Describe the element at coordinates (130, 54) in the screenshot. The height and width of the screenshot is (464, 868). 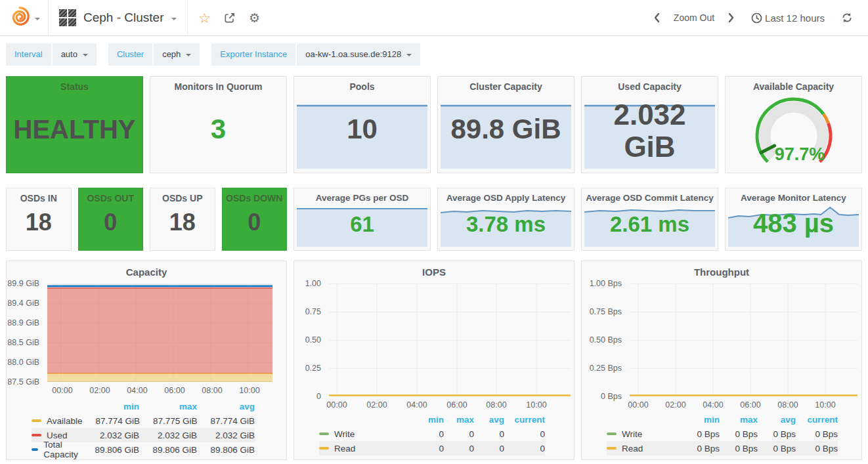
I see `variable-cluster-label: Cluster` at that location.